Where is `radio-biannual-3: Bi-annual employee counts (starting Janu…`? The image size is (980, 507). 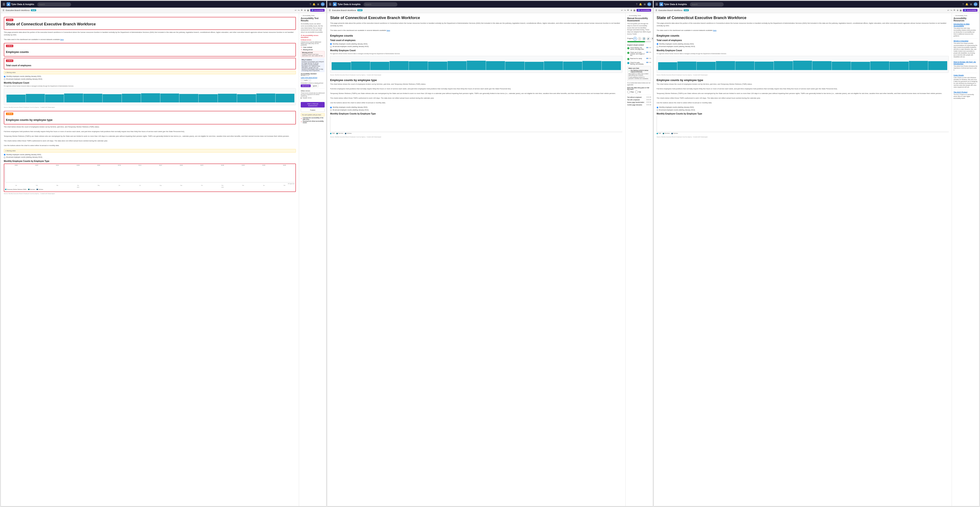 radio-biannual-3: Bi-annual employee counts (starting Janu… is located at coordinates (476, 47).